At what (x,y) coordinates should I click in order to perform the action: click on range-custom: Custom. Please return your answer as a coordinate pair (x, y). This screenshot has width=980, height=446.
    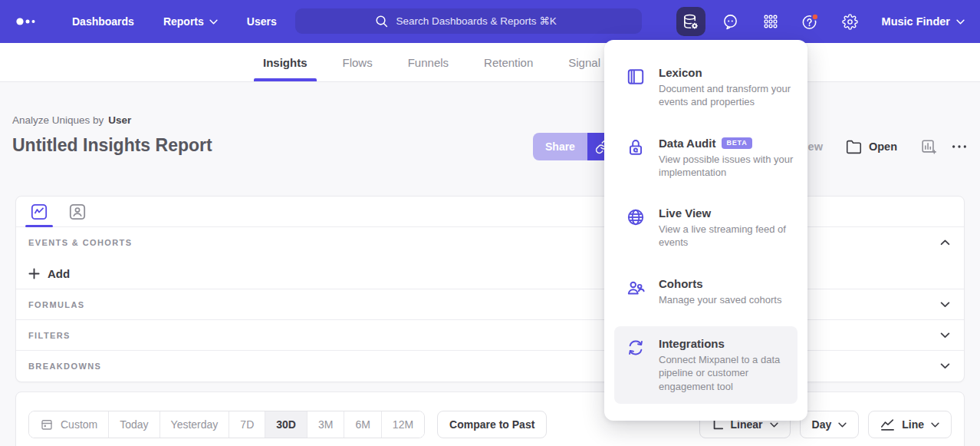
    Looking at the image, I should click on (69, 425).